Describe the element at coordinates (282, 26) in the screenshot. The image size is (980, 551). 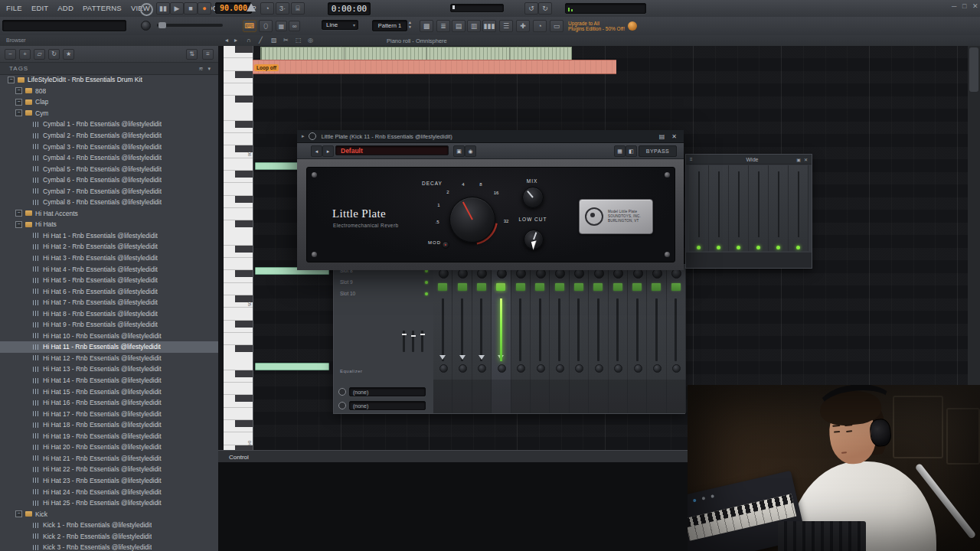
I see `step-edit-icon: ▦` at that location.